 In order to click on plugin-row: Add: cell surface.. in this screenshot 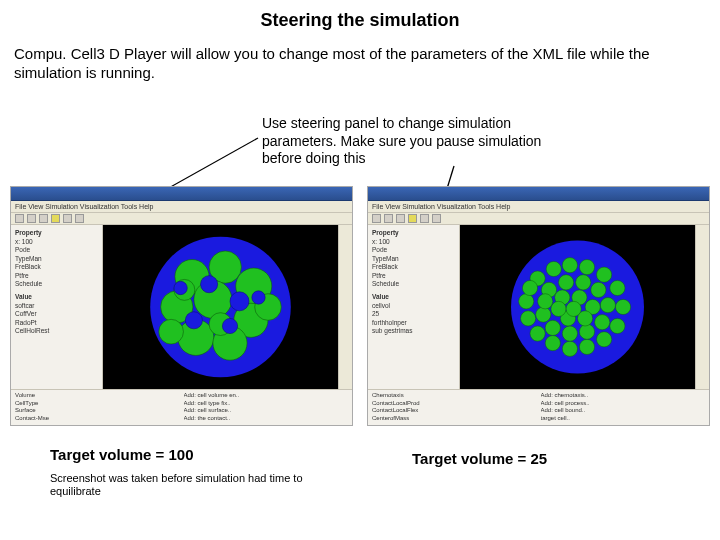, I will do `click(266, 411)`.